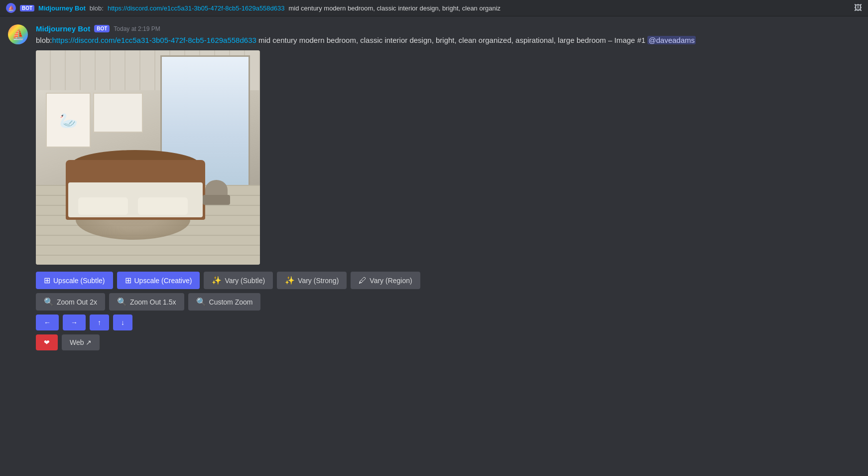 The width and height of the screenshot is (868, 476). Describe the element at coordinates (44, 40) in the screenshot. I see `blob-prefix: blob:` at that location.